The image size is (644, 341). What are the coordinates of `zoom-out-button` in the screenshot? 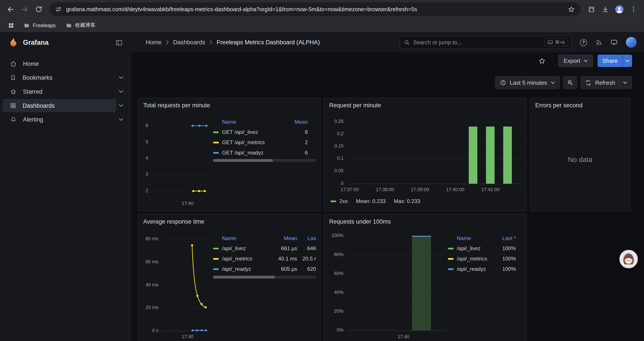 It's located at (570, 83).